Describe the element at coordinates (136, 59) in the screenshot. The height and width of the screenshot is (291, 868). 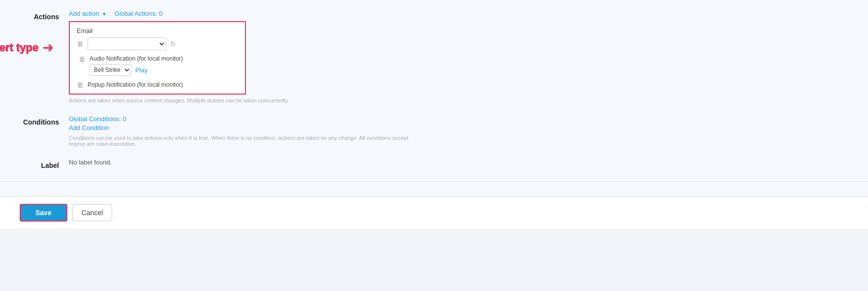
I see `audio-notification-label: Audio Notification (for local monitor)` at that location.